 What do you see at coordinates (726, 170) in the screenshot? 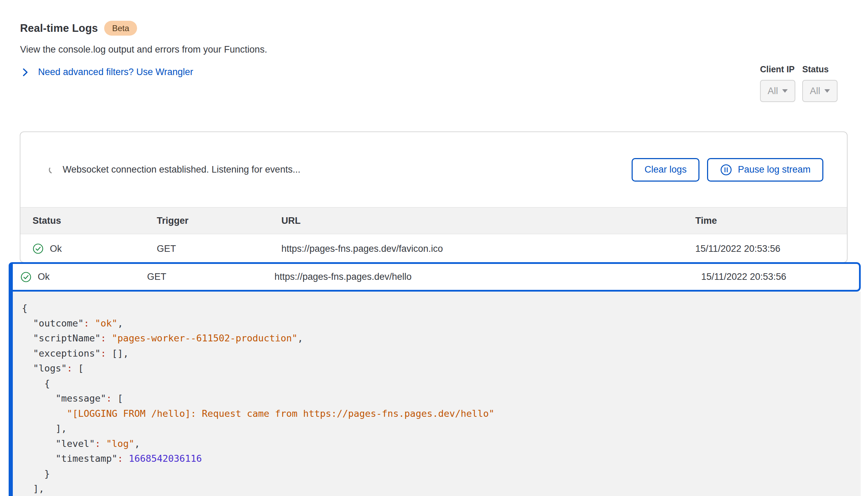
I see `pause-icon` at bounding box center [726, 170].